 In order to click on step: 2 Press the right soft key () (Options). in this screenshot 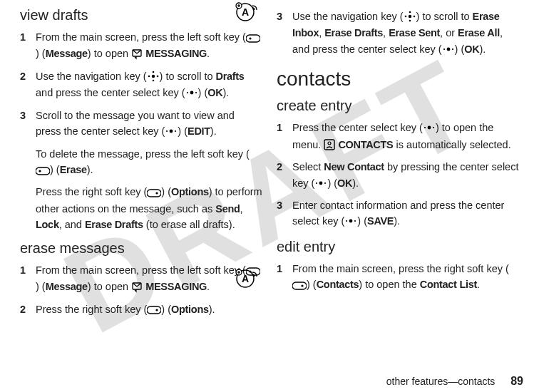, I will do `click(141, 309)`.